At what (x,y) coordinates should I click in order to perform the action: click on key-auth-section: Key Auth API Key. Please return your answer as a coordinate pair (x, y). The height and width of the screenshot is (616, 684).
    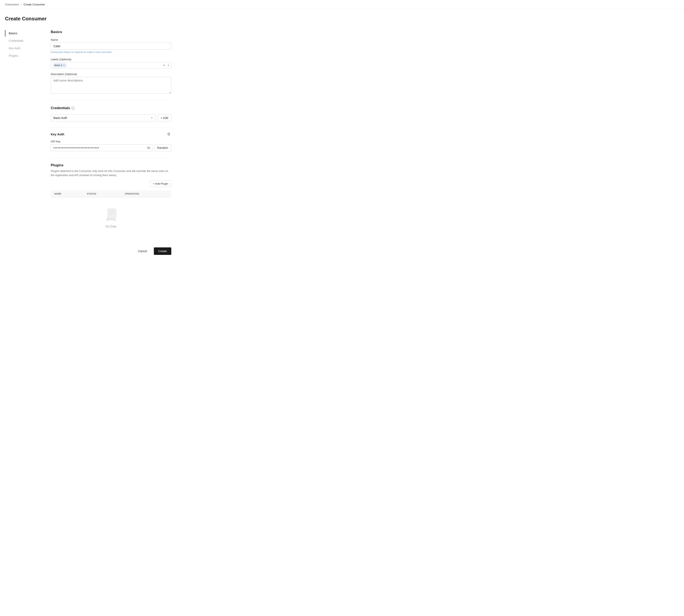
    Looking at the image, I should click on (111, 139).